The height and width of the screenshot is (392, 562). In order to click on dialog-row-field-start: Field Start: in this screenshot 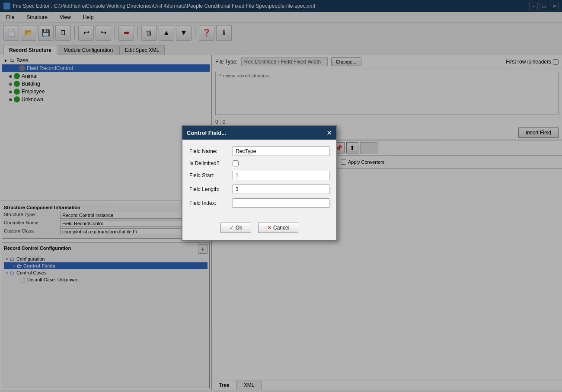, I will do `click(259, 175)`.